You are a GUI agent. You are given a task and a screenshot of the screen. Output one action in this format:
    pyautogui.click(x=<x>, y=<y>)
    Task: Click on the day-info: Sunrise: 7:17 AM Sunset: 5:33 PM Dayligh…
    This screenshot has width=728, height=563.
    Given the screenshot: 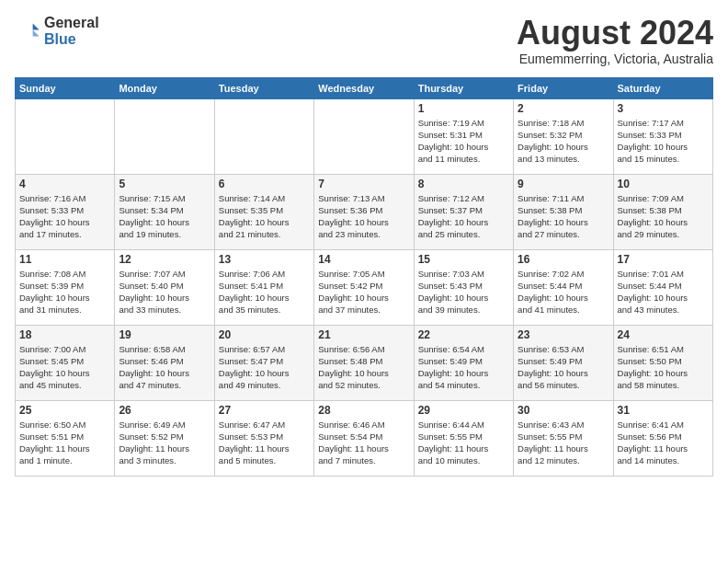 What is the action you would take?
    pyautogui.click(x=664, y=142)
    